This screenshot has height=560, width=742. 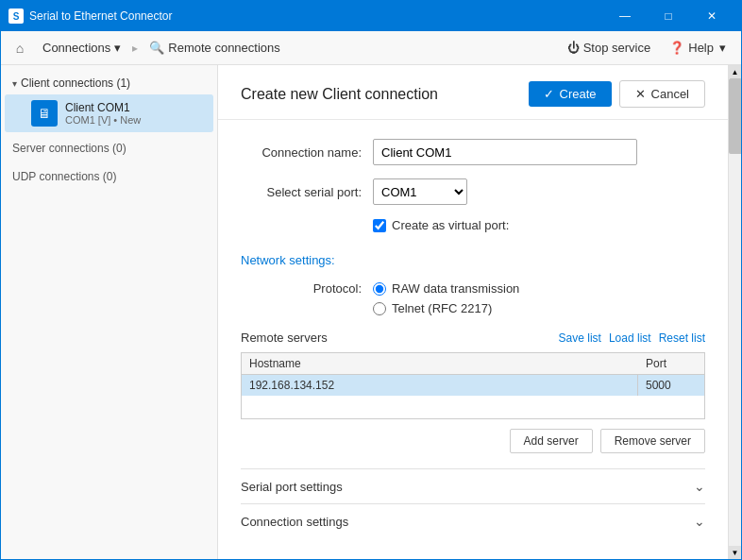 What do you see at coordinates (640, 94) in the screenshot?
I see `x-icon: ✕` at bounding box center [640, 94].